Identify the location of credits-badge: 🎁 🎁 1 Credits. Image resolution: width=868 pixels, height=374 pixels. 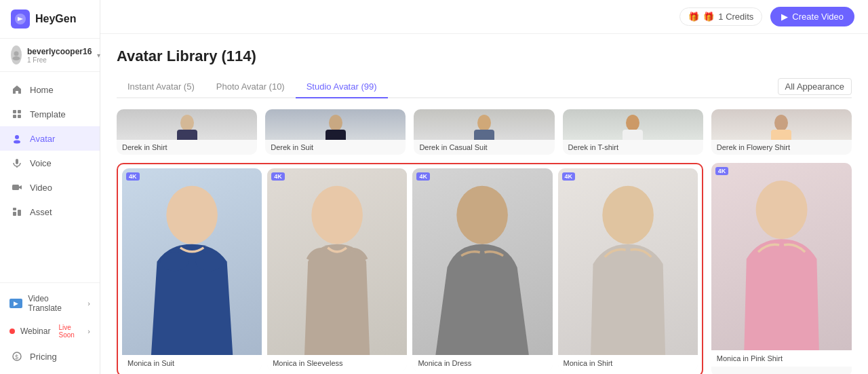
(721, 16).